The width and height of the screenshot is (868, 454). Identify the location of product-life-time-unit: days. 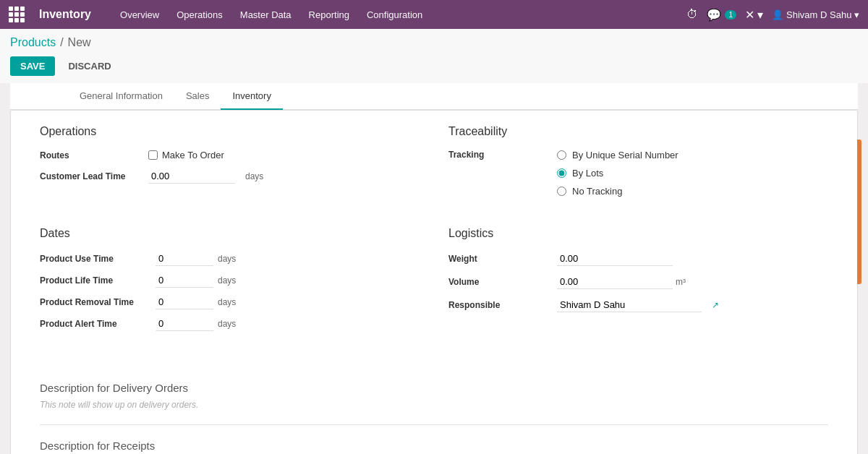
(227, 280).